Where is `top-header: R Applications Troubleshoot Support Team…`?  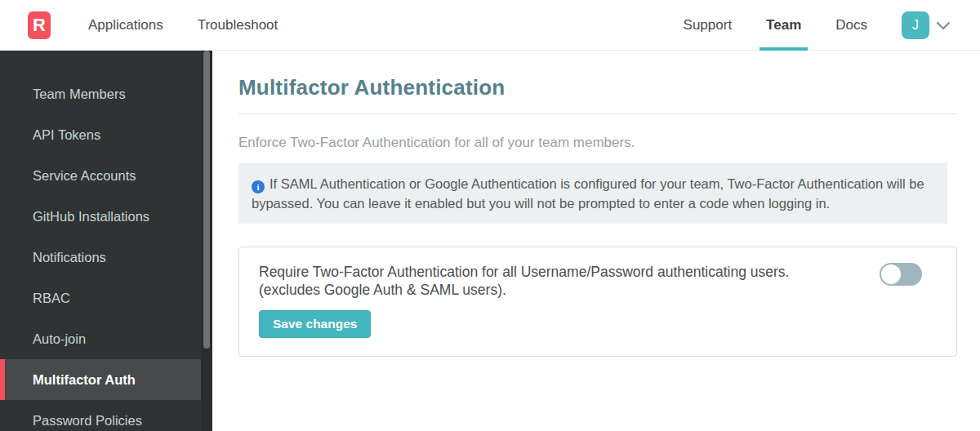
top-header: R Applications Troubleshoot Support Team… is located at coordinates (490, 25).